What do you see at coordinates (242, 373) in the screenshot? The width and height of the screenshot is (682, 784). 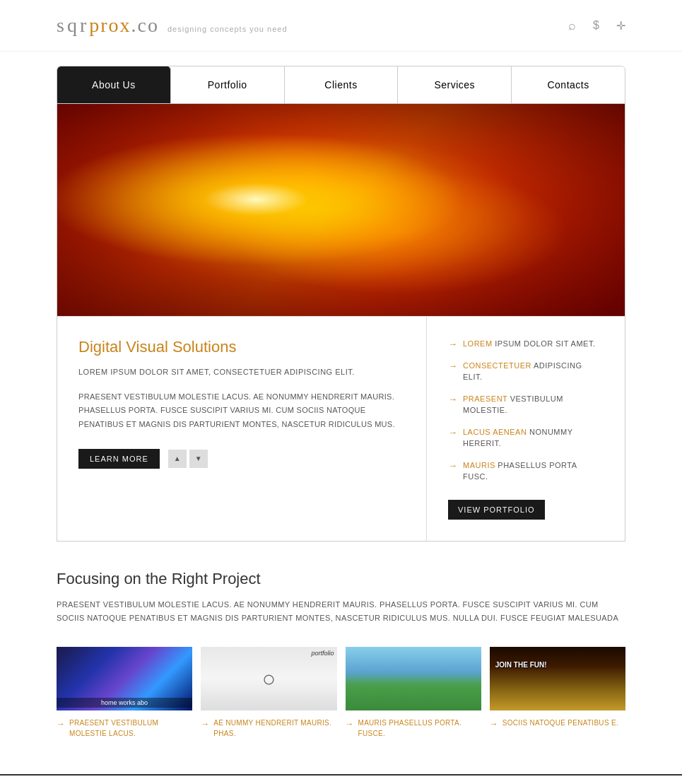 I see `content-text1: Lorem ipsum dolor sit amet, consectetuer…` at bounding box center [242, 373].